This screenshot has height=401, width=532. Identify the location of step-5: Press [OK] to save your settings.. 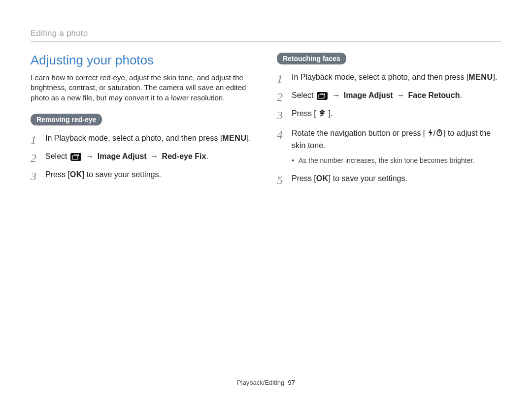
(389, 178).